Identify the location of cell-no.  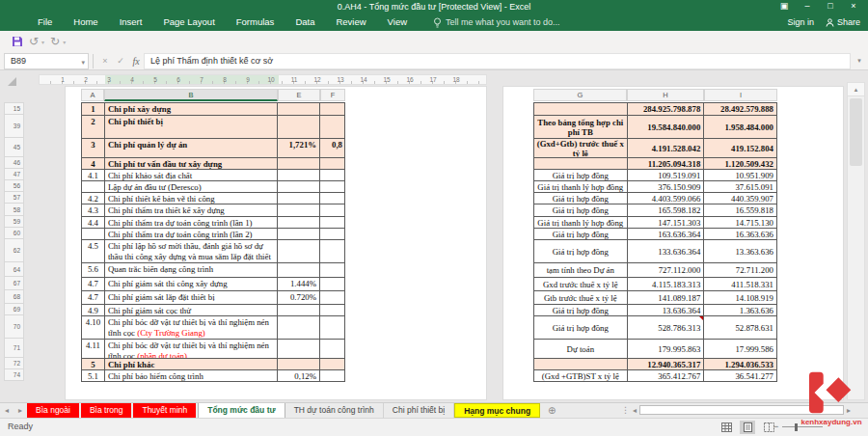
(94, 234).